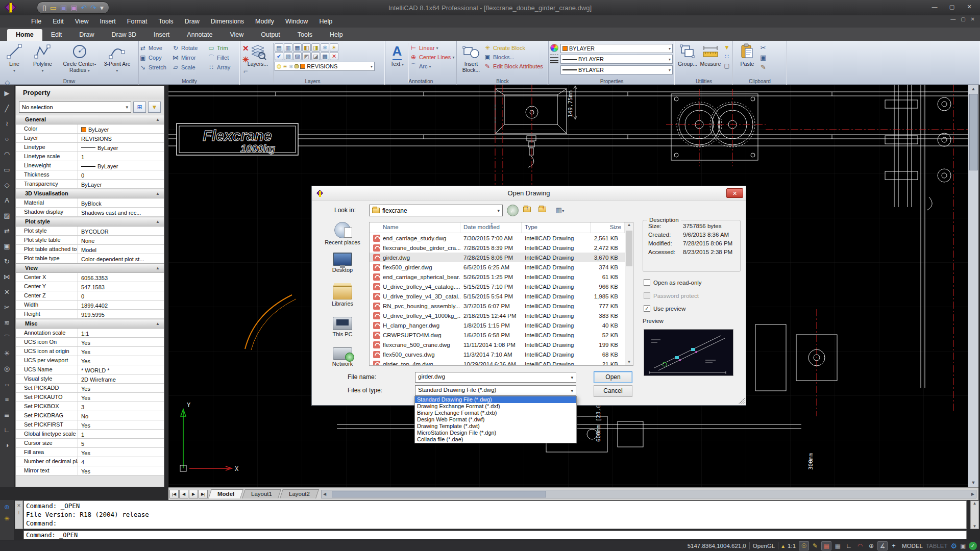 The height and width of the screenshot is (551, 980). Describe the element at coordinates (90, 443) in the screenshot. I see `property-row: Cursor size5` at that location.